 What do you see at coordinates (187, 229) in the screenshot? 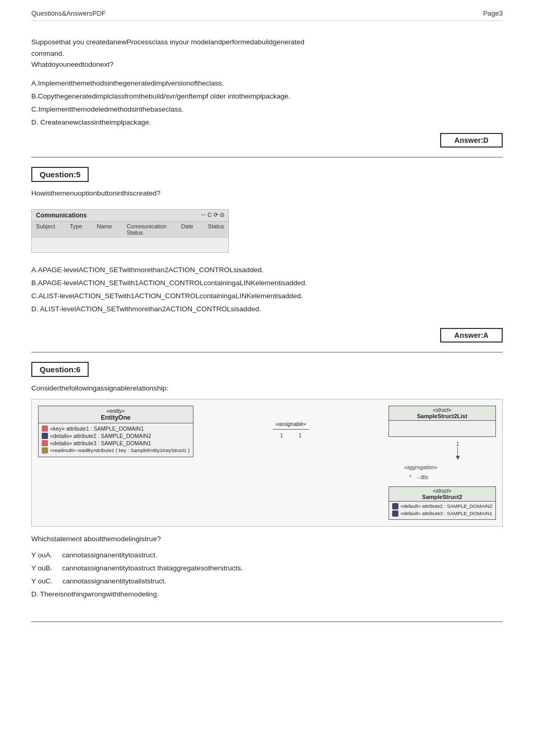
I see `col-date: Date` at bounding box center [187, 229].